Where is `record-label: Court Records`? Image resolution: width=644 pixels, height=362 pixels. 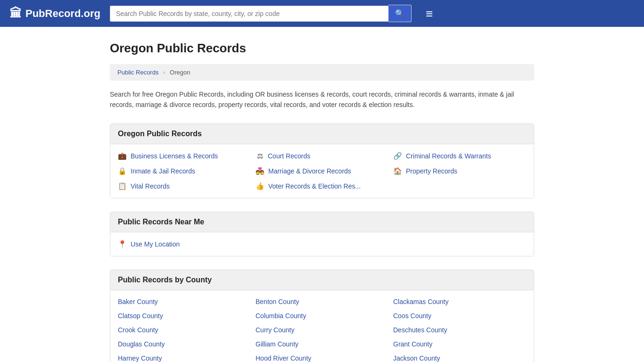
record-label: Court Records is located at coordinates (289, 156).